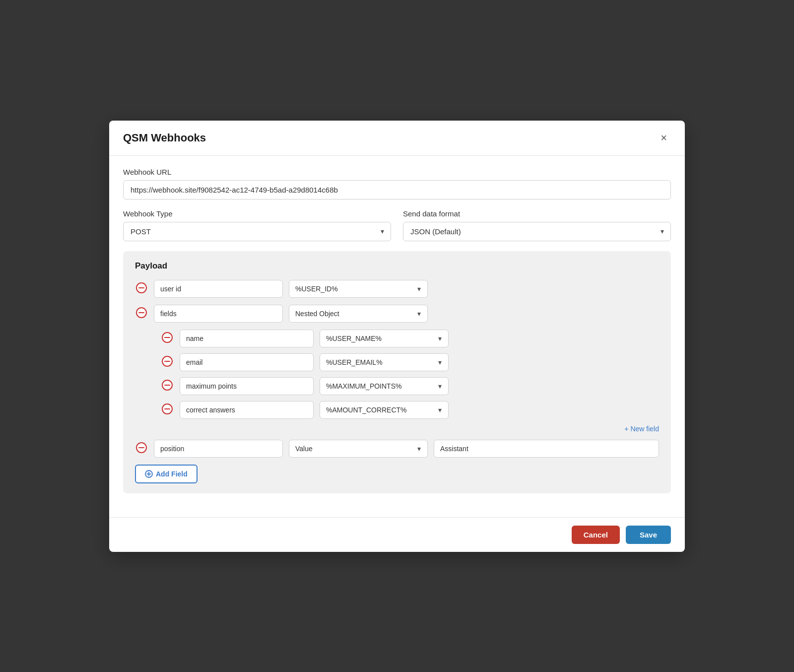 The image size is (794, 672). Describe the element at coordinates (384, 410) in the screenshot. I see `nested-value-correct-answers-wrapper: %USER_NAME% %USER_EMAIL% %MAXIMUM_POINTS…` at that location.